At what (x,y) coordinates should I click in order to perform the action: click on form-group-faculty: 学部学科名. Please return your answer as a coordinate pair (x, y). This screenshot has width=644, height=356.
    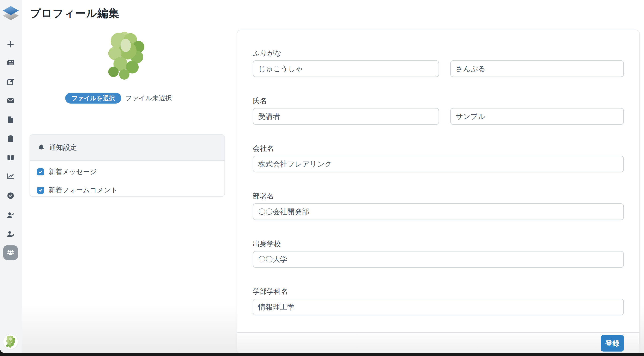
    Looking at the image, I should click on (438, 301).